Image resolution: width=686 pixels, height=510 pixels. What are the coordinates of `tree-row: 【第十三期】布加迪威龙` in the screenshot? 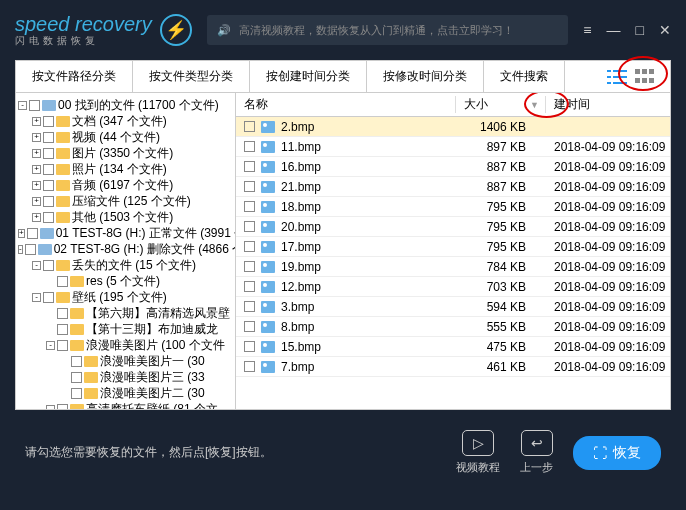 It's located at (126, 329).